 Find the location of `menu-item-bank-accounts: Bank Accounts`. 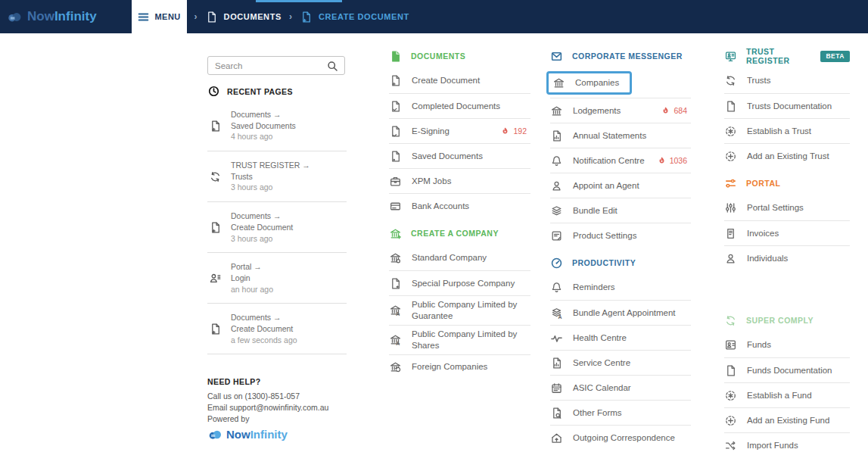

menu-item-bank-accounts: Bank Accounts is located at coordinates (460, 206).